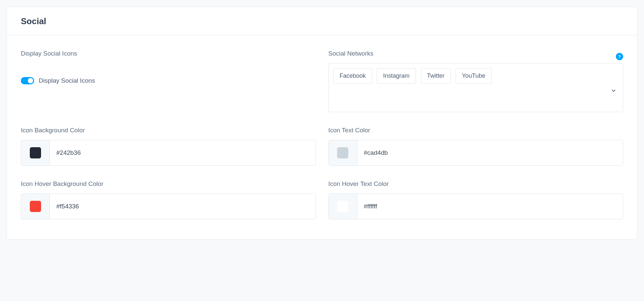  What do you see at coordinates (436, 76) in the screenshot?
I see `chip-twitter: Twitter` at bounding box center [436, 76].